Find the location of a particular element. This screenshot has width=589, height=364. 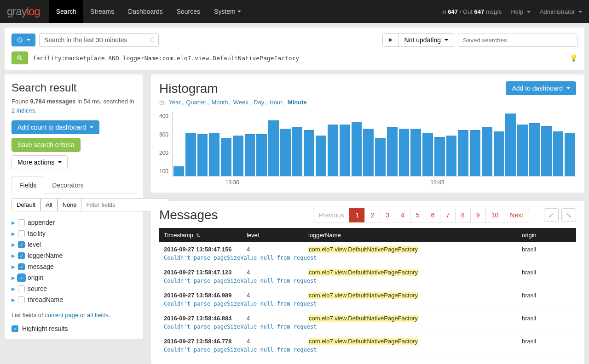

filter-all-button: All is located at coordinates (49, 205).